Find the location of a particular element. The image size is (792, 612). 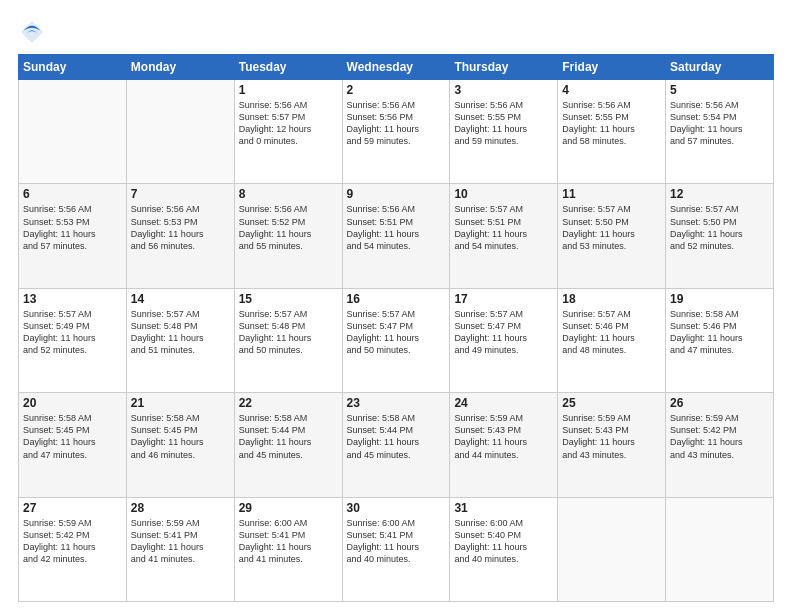

day-number: 15 is located at coordinates (288, 299).